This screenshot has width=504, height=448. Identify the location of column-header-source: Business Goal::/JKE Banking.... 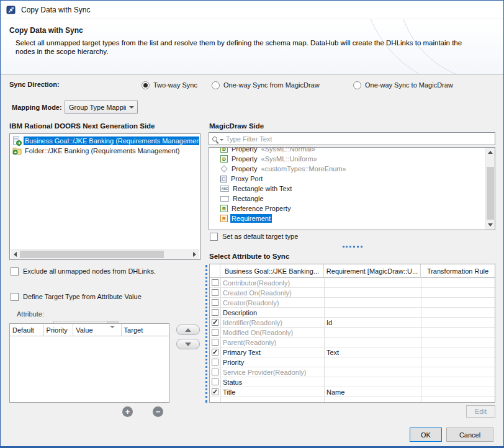
(272, 271).